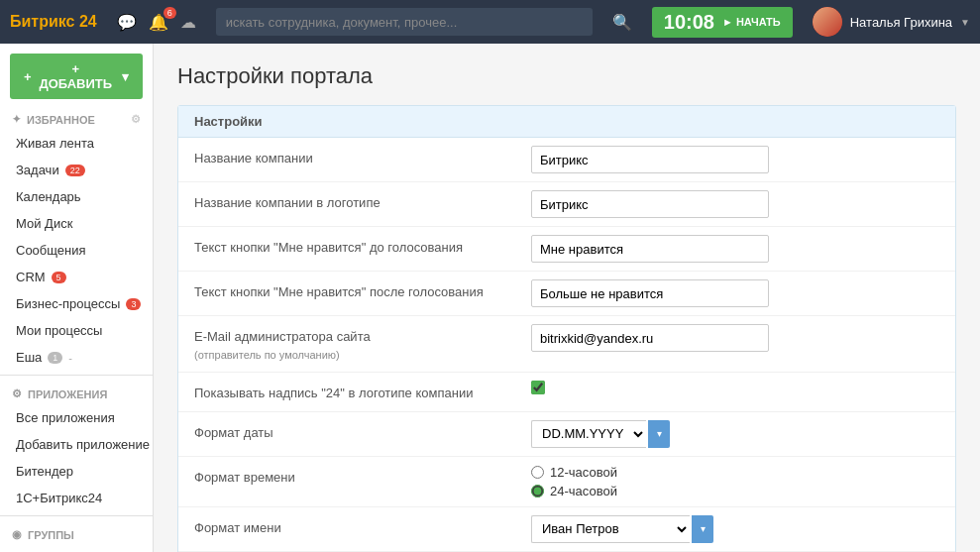 The image size is (980, 552). What do you see at coordinates (537, 492) in the screenshot?
I see `radio-24h-input` at bounding box center [537, 492].